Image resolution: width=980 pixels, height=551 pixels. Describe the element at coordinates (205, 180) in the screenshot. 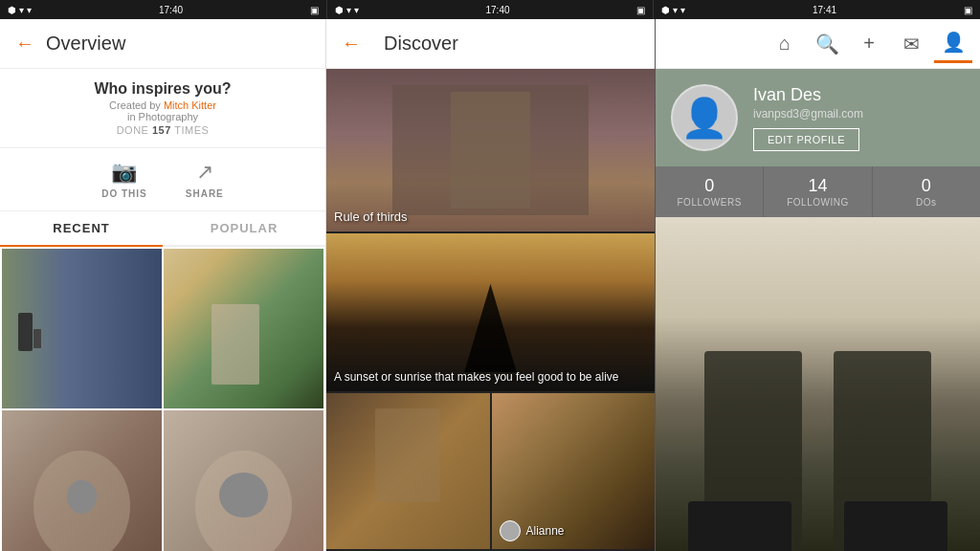

I see `share-button: ↗ SHARE` at that location.